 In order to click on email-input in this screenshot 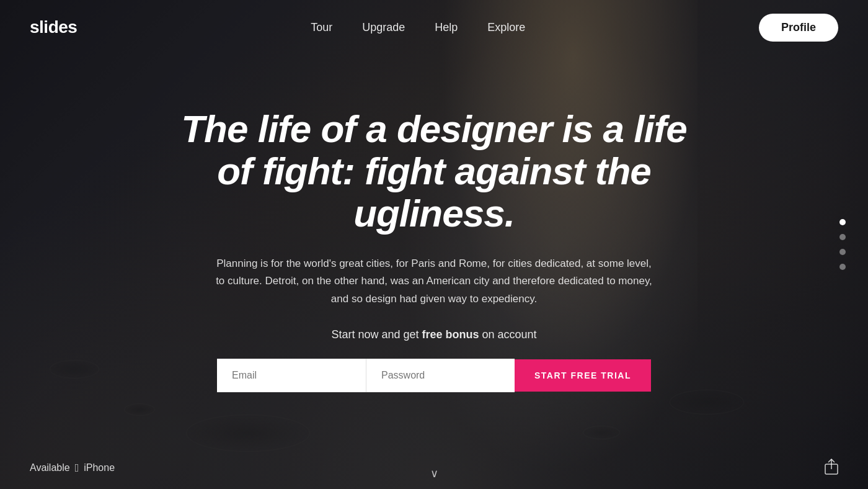, I will do `click(291, 375)`.